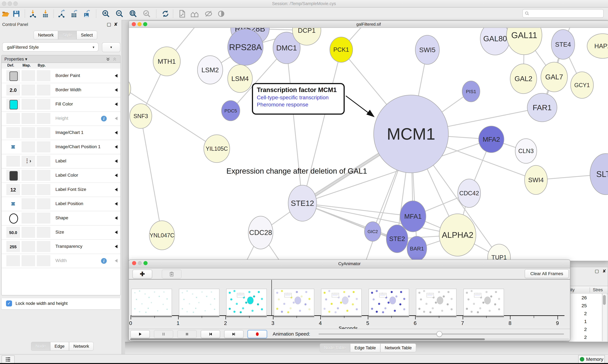 This screenshot has width=608, height=364. What do you see at coordinates (368, 24) in the screenshot?
I see `network-titlebar: galFiltered.sif` at bounding box center [368, 24].